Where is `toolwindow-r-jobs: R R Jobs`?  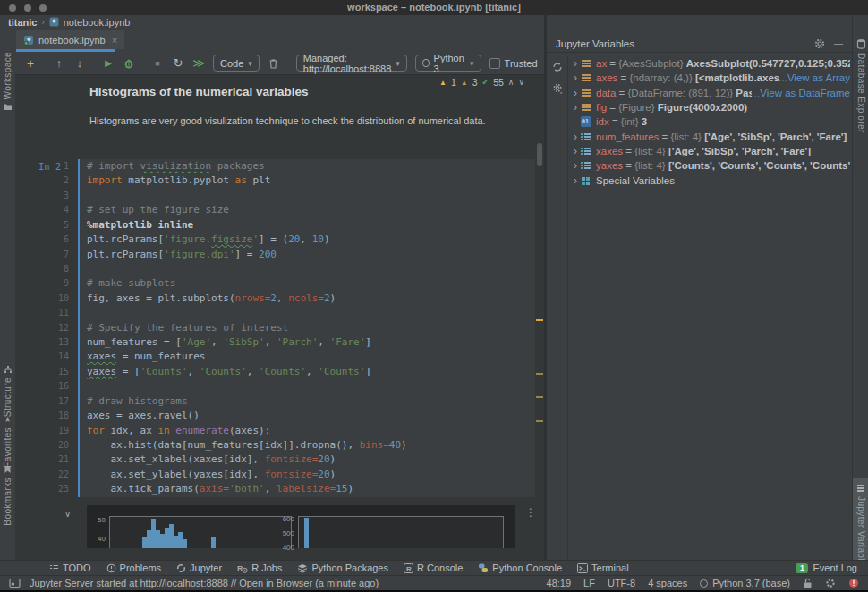
toolwindow-r-jobs: R R Jobs is located at coordinates (260, 568).